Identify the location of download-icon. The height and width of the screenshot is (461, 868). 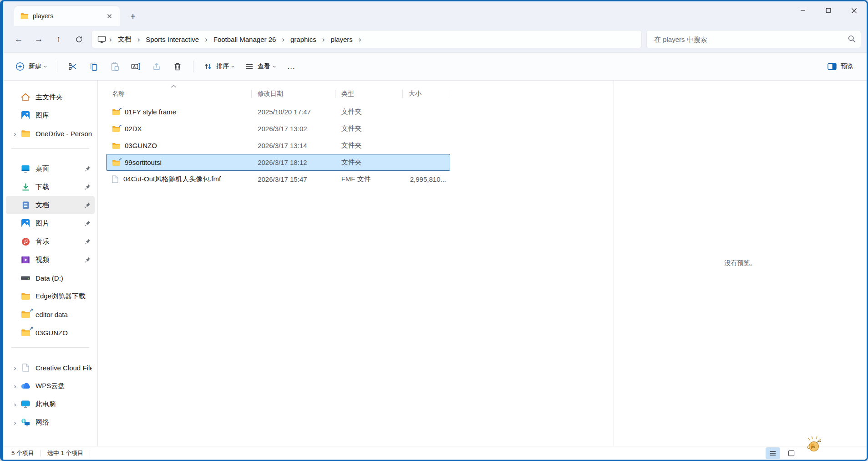
(25, 187).